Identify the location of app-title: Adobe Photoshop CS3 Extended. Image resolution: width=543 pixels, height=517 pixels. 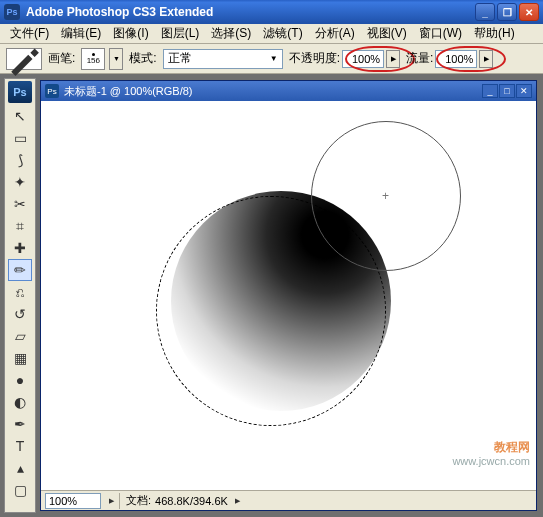
(250, 12).